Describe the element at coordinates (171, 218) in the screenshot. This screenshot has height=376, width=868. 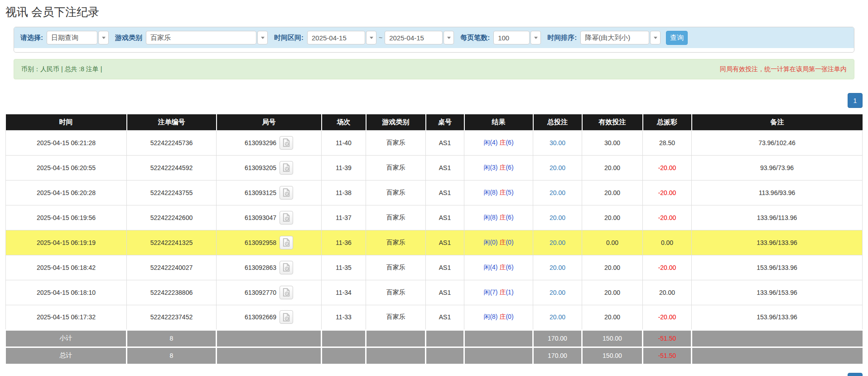
I see `bet-id: 522422242600` at that location.